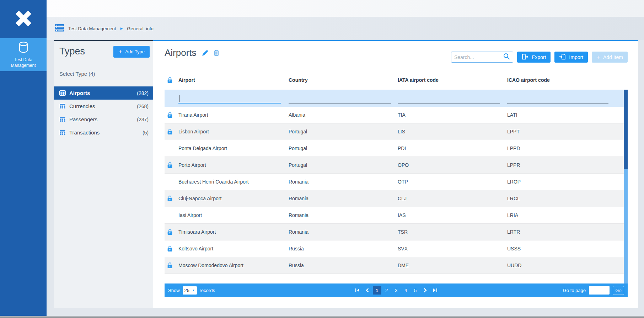 Image resolution: width=644 pixels, height=318 pixels. Describe the element at coordinates (564, 215) in the screenshot. I see `cell-icao: LRIA` at that location.